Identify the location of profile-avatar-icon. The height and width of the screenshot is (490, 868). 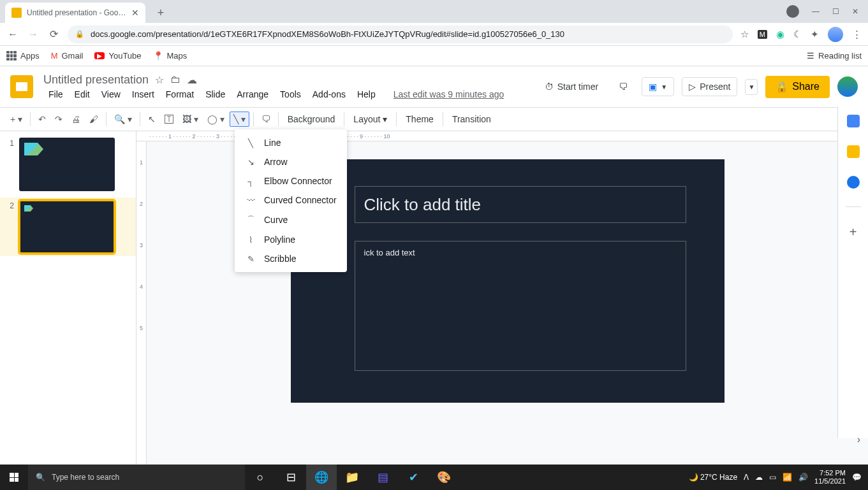
(835, 34).